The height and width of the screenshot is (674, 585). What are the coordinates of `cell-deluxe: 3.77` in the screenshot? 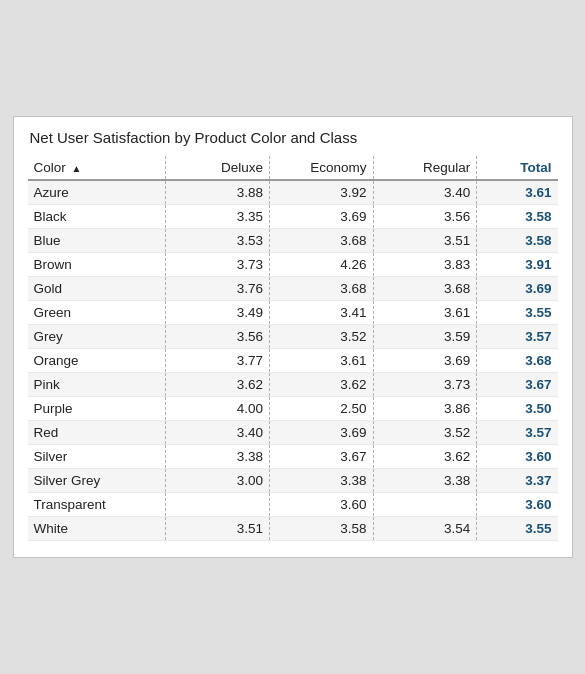 It's located at (218, 361).